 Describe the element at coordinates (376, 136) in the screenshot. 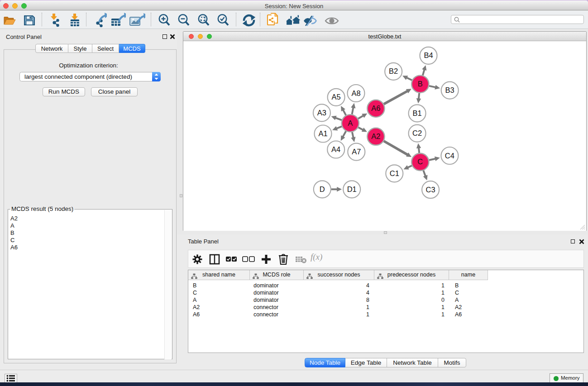

I see `svg-text: A2` at that location.